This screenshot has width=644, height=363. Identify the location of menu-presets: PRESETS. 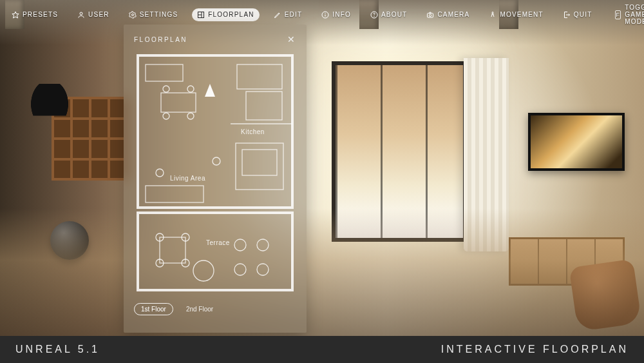
(35, 15).